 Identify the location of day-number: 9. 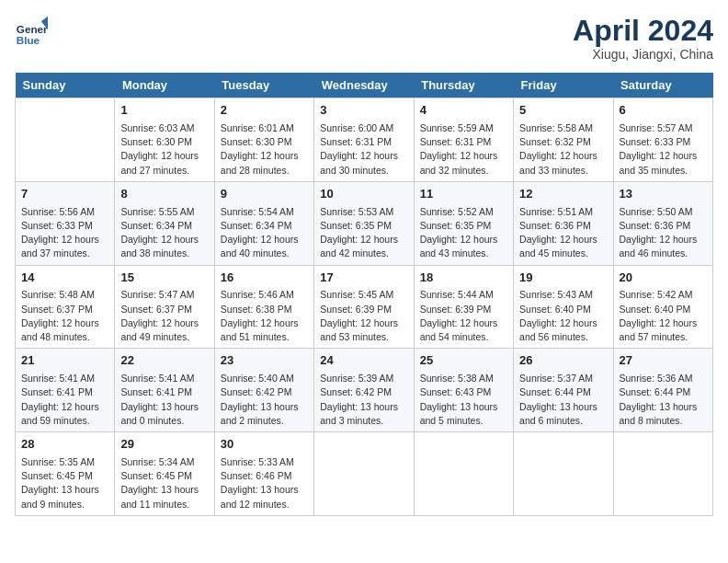
(265, 195).